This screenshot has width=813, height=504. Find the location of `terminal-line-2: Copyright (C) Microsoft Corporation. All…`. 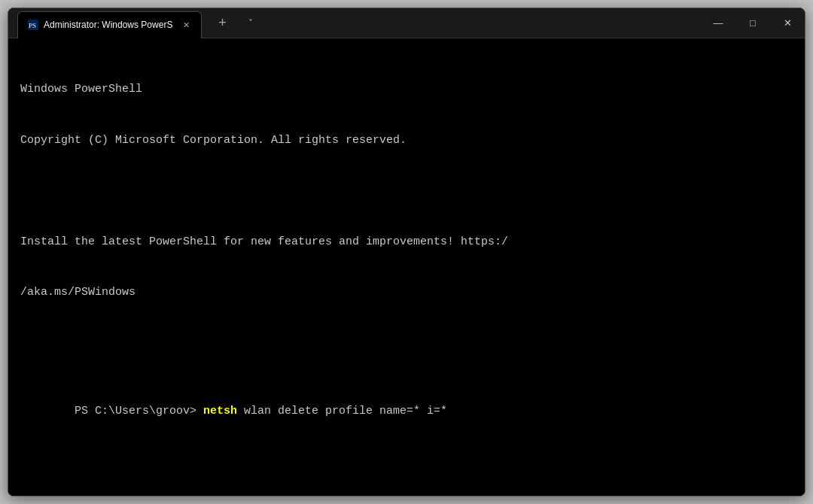

terminal-line-2: Copyright (C) Microsoft Corporation. All… is located at coordinates (406, 141).